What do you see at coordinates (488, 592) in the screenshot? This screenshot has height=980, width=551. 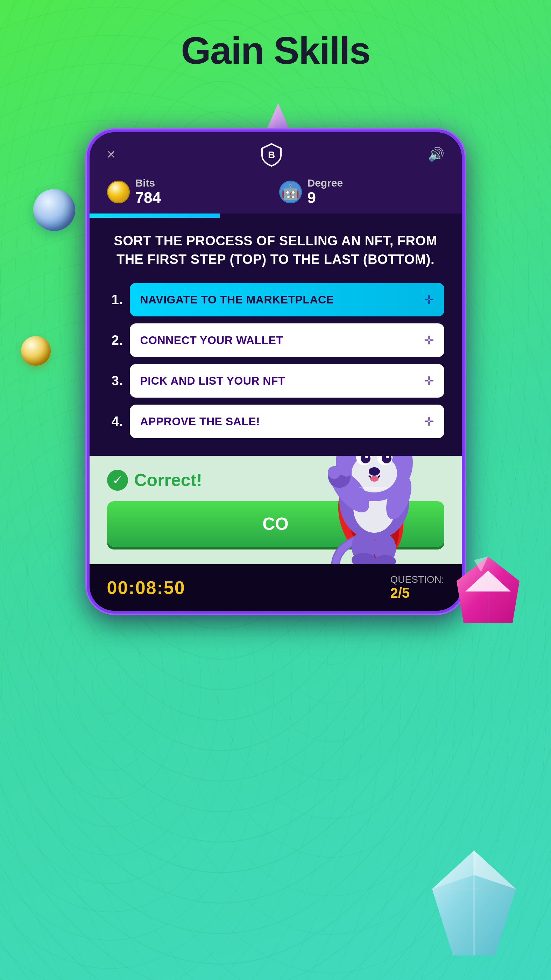 I see `deco-gem-pink` at bounding box center [488, 592].